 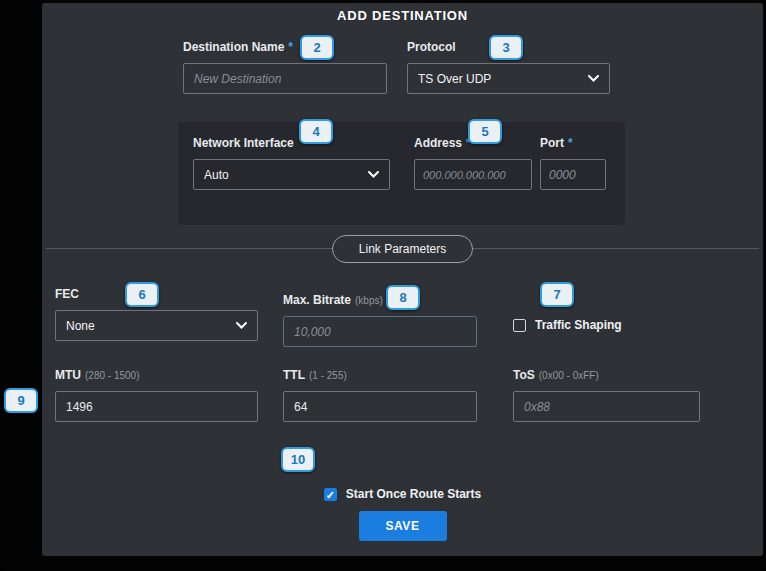 What do you see at coordinates (328, 376) in the screenshot?
I see `ttl-hint: (1 - 255)` at bounding box center [328, 376].